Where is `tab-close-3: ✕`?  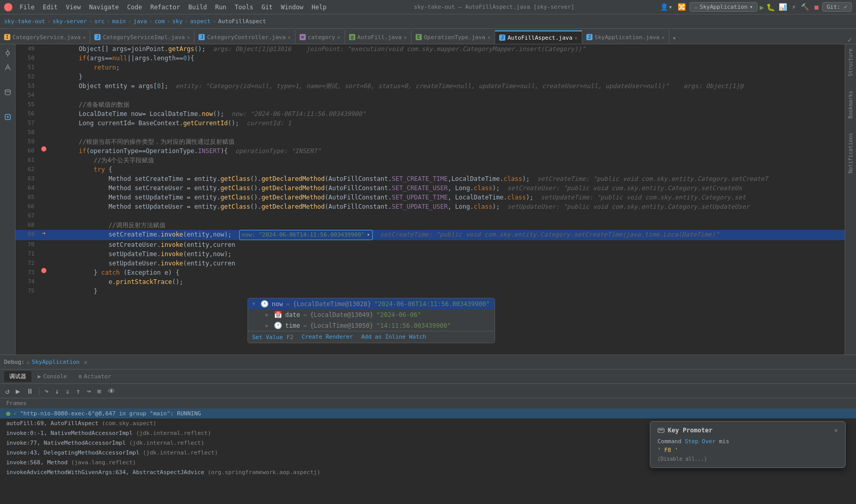 tab-close-3: ✕ is located at coordinates (339, 37).